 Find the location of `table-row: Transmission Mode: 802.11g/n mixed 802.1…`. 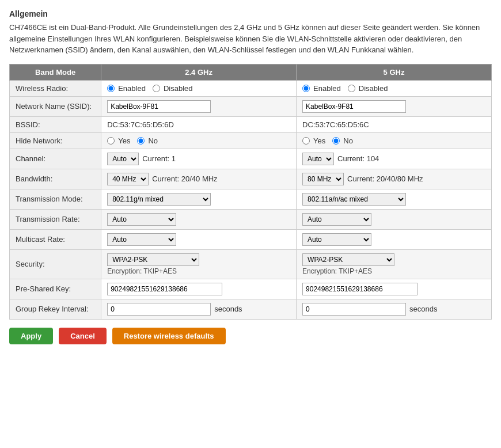

table-row: Transmission Mode: 802.11g/n mixed 802.1… is located at coordinates (251, 199).